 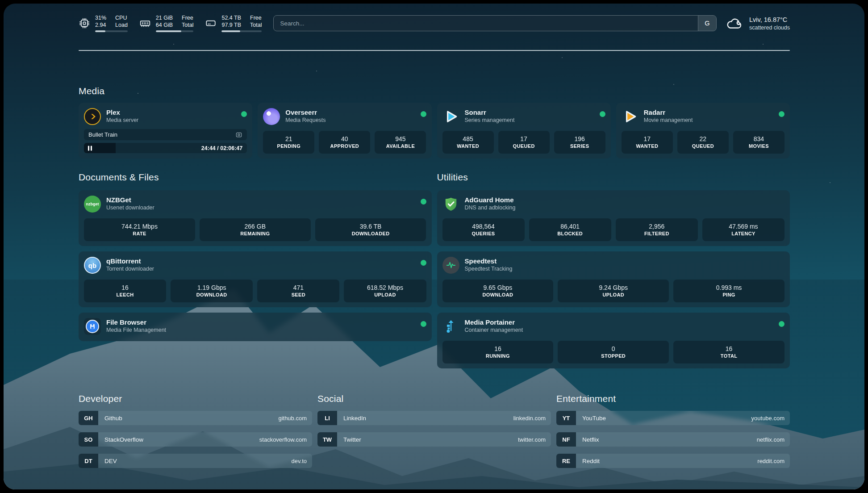 I want to click on app-name: Overseerr, so click(x=305, y=113).